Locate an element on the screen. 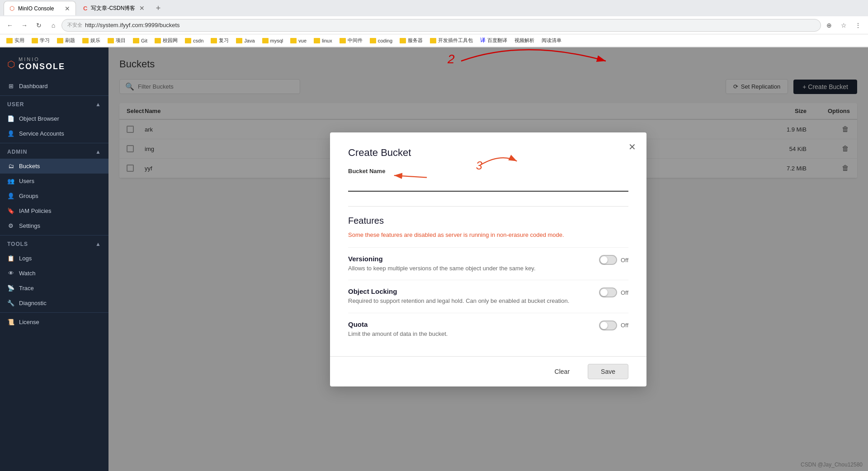 This screenshot has height=471, width=868. sidebar-item-object-browser: 📄 Object Browser is located at coordinates (54, 118).